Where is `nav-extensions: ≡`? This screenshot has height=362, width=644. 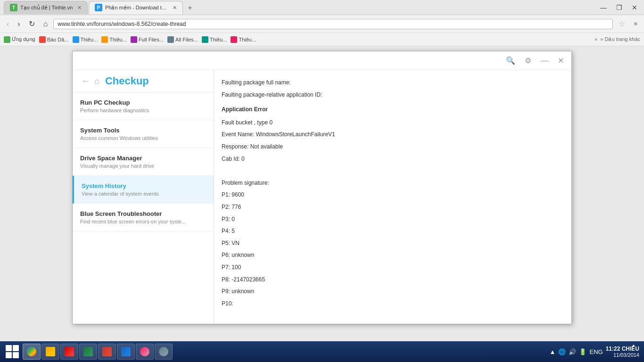 nav-extensions: ≡ is located at coordinates (636, 24).